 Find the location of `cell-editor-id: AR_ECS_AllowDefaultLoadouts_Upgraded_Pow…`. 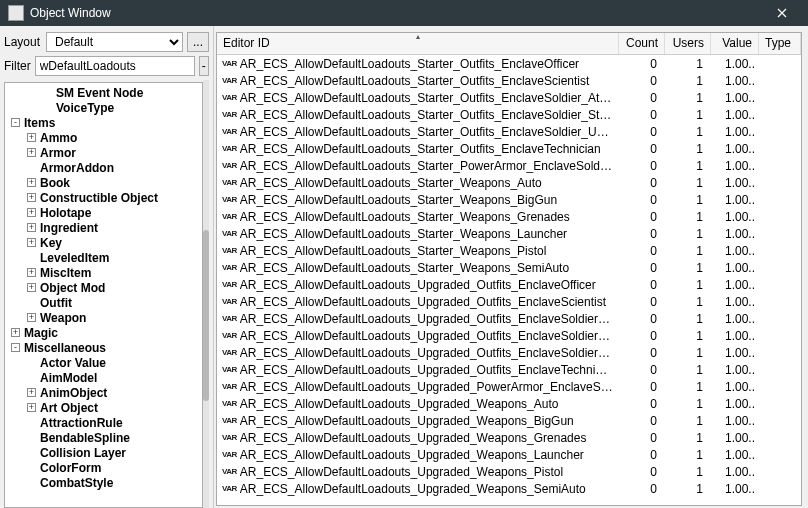

cell-editor-id: AR_ECS_AllowDefaultLoadouts_Upgraded_Pow… is located at coordinates (430, 387).